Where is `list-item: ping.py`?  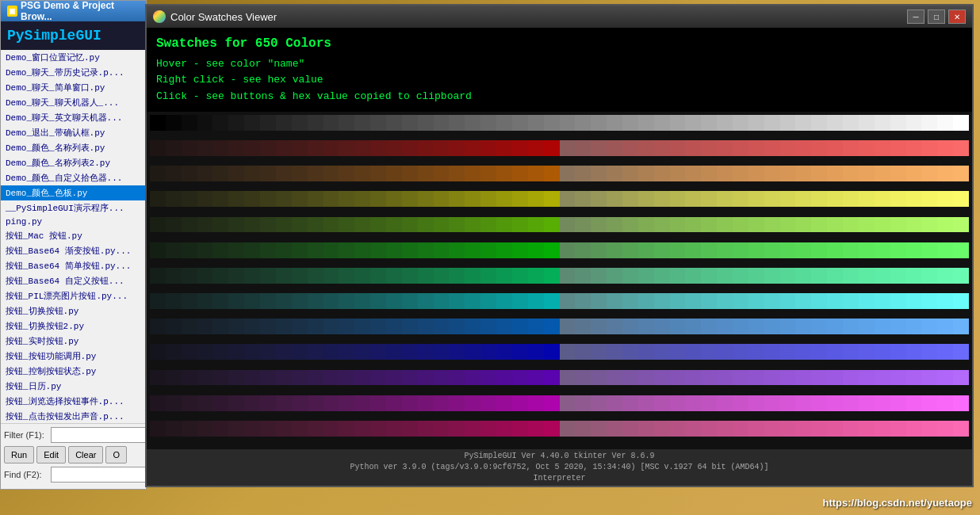 list-item: ping.py is located at coordinates (73, 222).